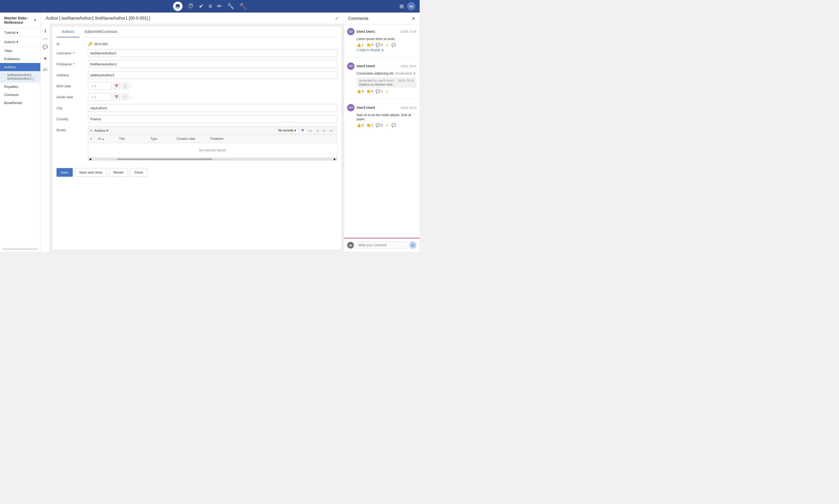 This screenshot has height=504, width=839. What do you see at coordinates (287, 130) in the screenshot?
I see `books-records-badge: No records ▾` at bounding box center [287, 130].